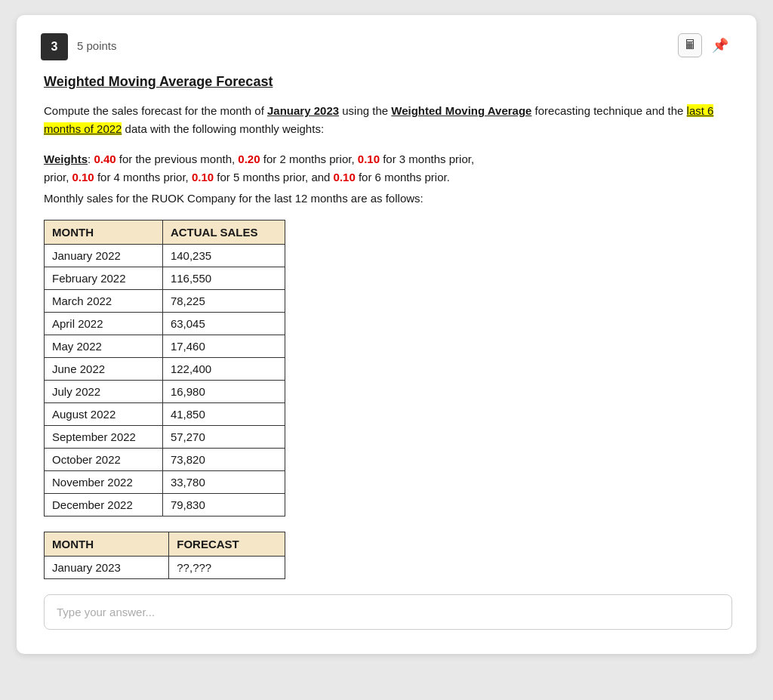 The height and width of the screenshot is (700, 773). Describe the element at coordinates (388, 82) in the screenshot. I see `question-title: Weighted Moving Average Forecast` at that location.